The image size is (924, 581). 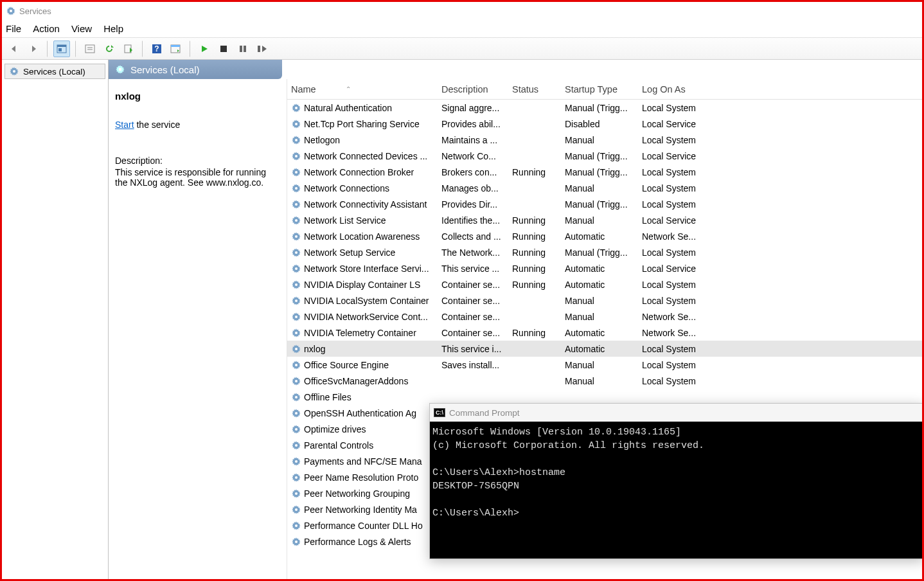 What do you see at coordinates (484, 413) in the screenshot?
I see `command-prompt-title: Command Prompt` at bounding box center [484, 413].